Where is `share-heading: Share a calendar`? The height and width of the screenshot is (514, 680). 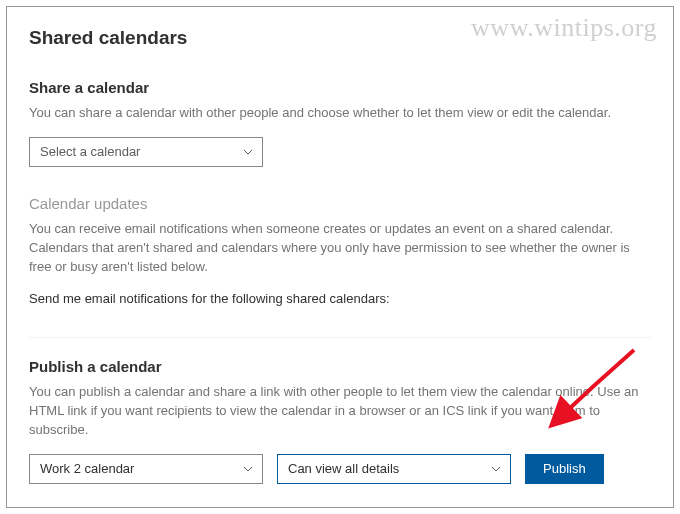
share-heading: Share a calendar is located at coordinates (340, 88).